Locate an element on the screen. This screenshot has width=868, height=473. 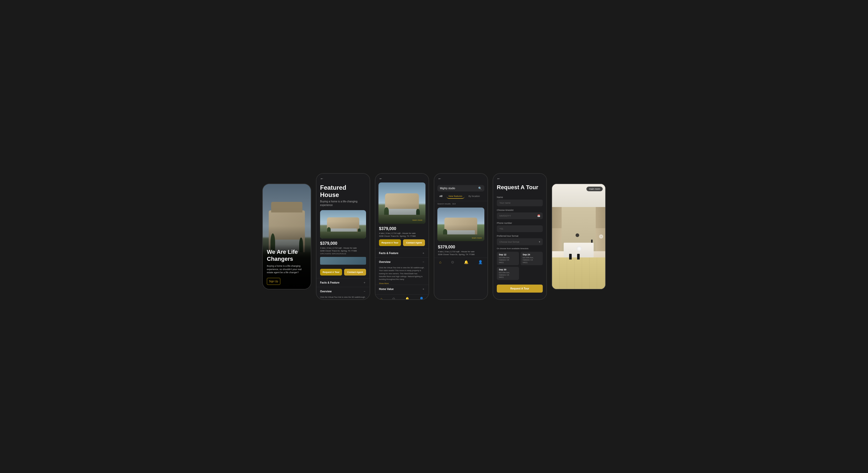
learn-more-detail: learn more is located at coordinates (417, 220).